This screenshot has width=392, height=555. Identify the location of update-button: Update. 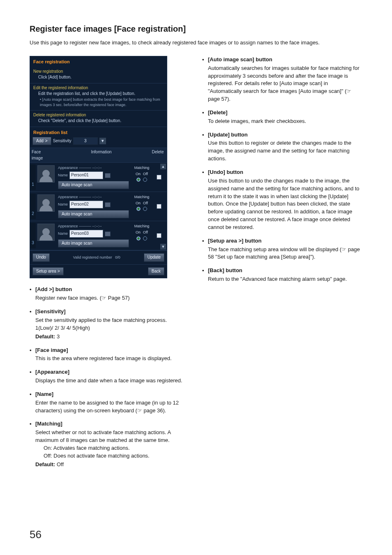
(154, 257).